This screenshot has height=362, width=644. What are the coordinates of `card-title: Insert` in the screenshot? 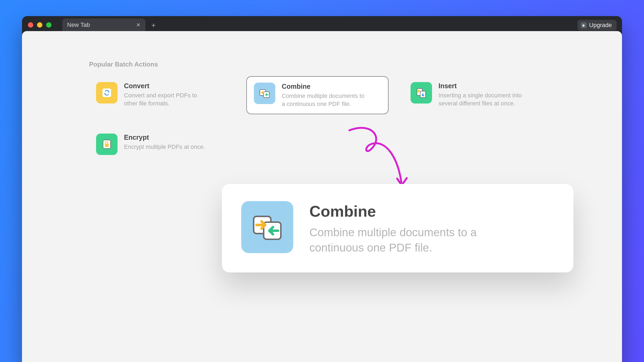 It's located at (481, 86).